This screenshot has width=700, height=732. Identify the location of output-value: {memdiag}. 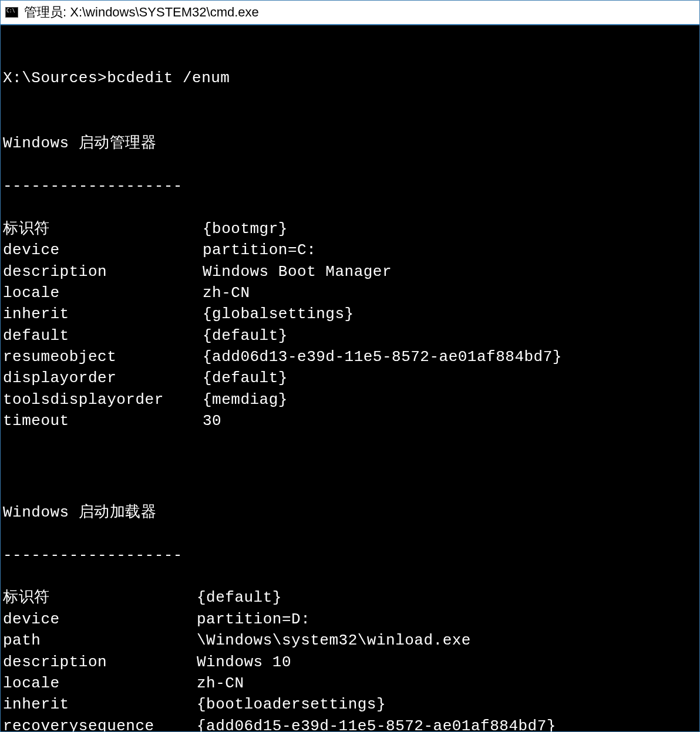
(245, 400).